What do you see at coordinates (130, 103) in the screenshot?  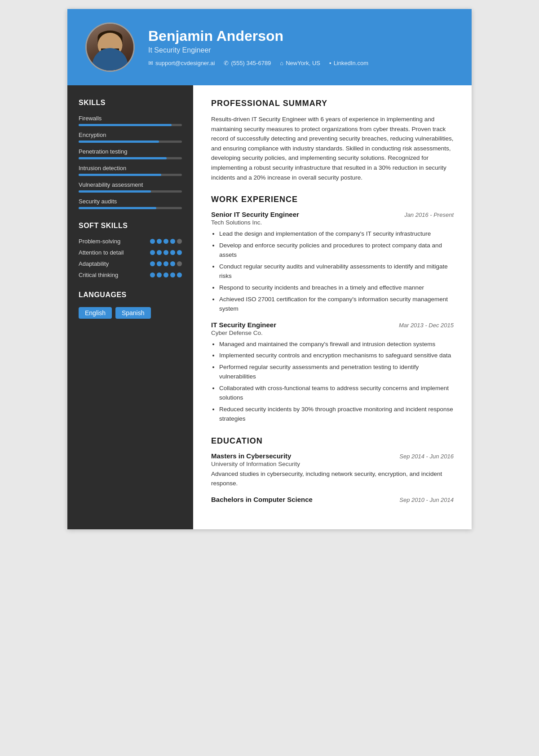 I see `skills-title: SKILLS` at bounding box center [130, 103].